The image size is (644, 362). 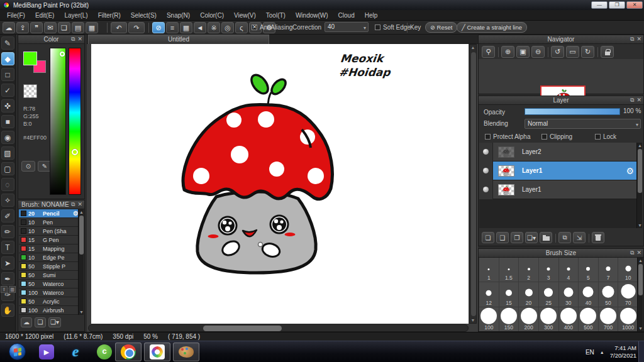 What do you see at coordinates (30, 58) in the screenshot?
I see `foreground-color-swatch` at bounding box center [30, 58].